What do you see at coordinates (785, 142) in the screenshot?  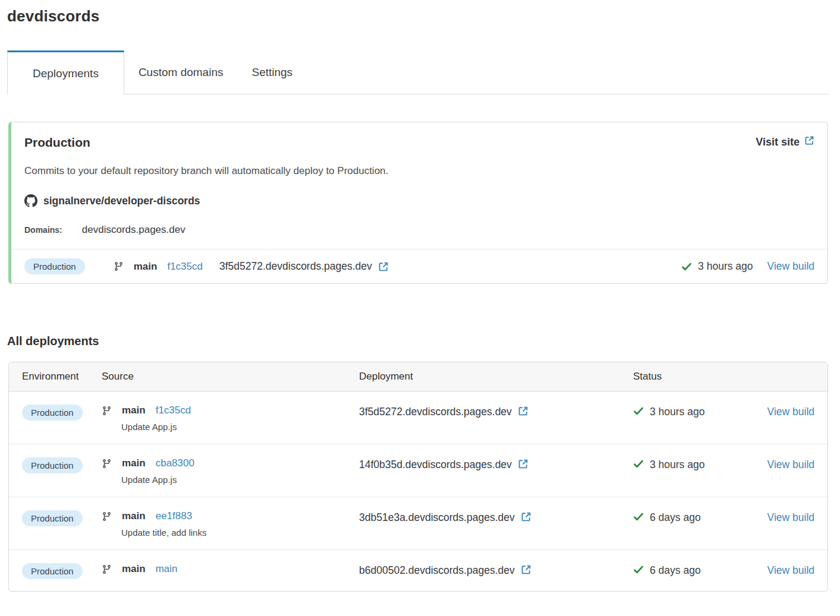 I see `visit-site-link: Visit site` at bounding box center [785, 142].